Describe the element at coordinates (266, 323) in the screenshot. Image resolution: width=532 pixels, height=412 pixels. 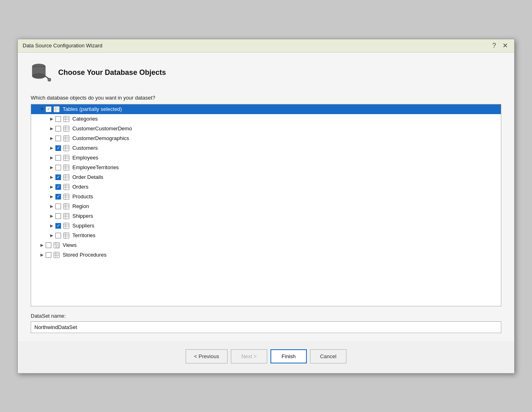
I see `dataset-section: DataSet name:` at that location.